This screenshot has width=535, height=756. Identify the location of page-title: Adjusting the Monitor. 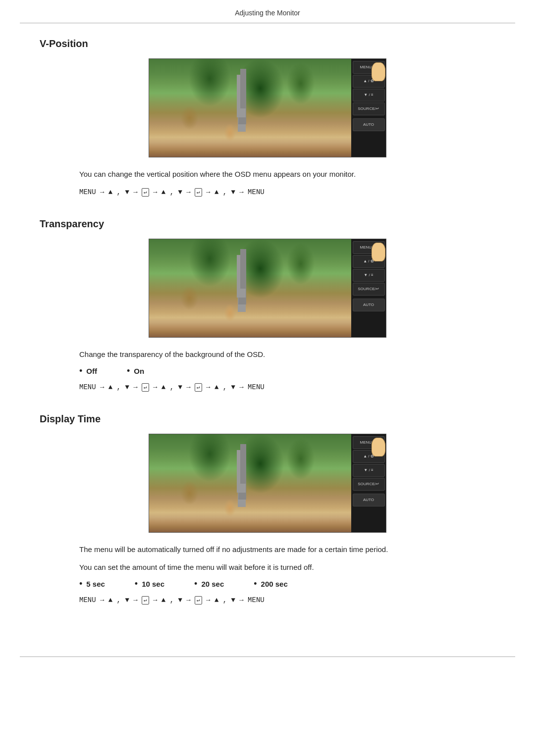
(268, 13).